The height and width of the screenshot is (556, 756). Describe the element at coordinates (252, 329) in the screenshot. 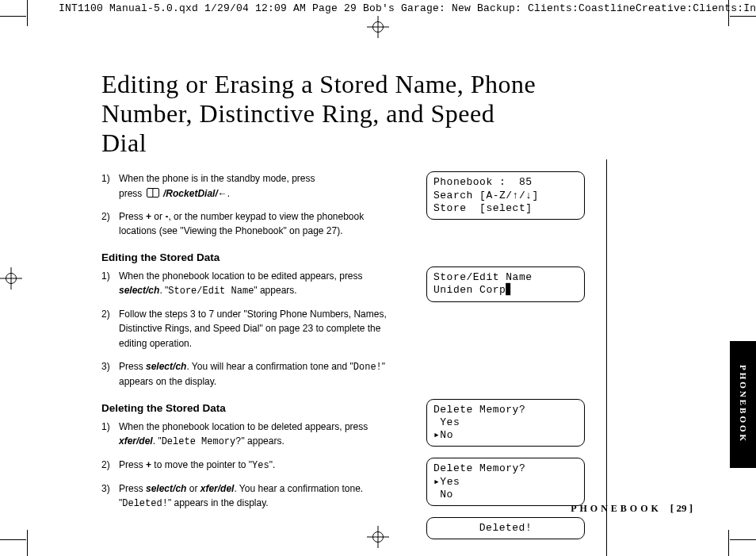

I see `edit-step-2: 2) Follow the steps 3 to 7 under "Storin…` at that location.